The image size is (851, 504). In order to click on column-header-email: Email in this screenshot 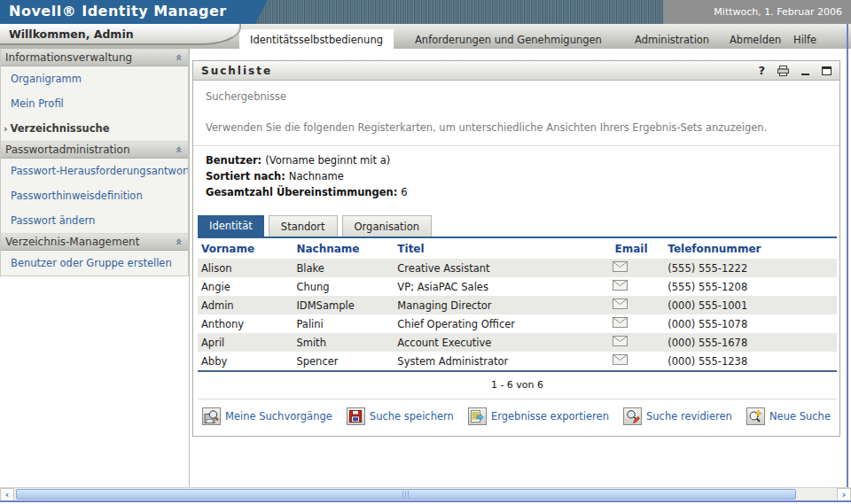, I will do `click(637, 248)`.